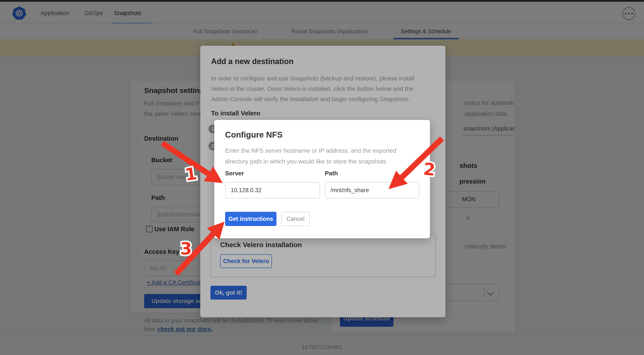 The width and height of the screenshot is (644, 355). I want to click on nfs-path-input, so click(372, 190).